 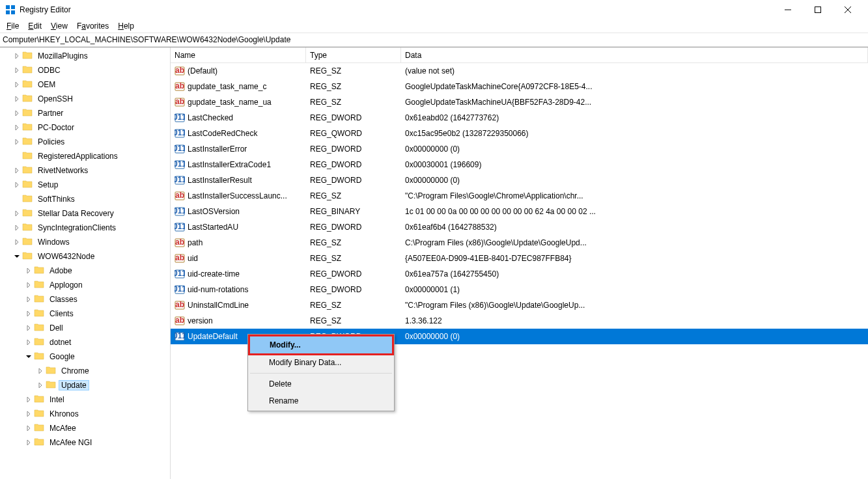 What do you see at coordinates (85, 56) in the screenshot?
I see `tree-item: MozillaPlugins` at bounding box center [85, 56].